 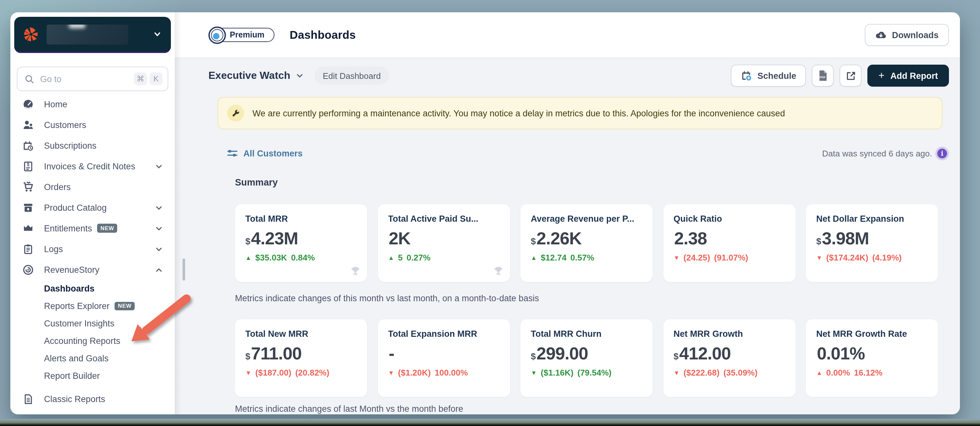 I want to click on sidebar-item-classic-reports: Classic Reports, so click(x=92, y=399).